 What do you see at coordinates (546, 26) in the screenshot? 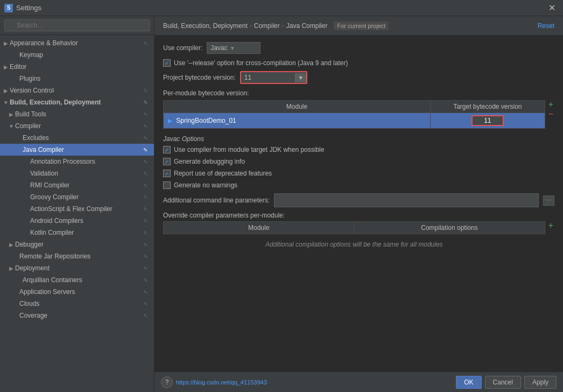
I see `reset-button: Reset` at bounding box center [546, 26].